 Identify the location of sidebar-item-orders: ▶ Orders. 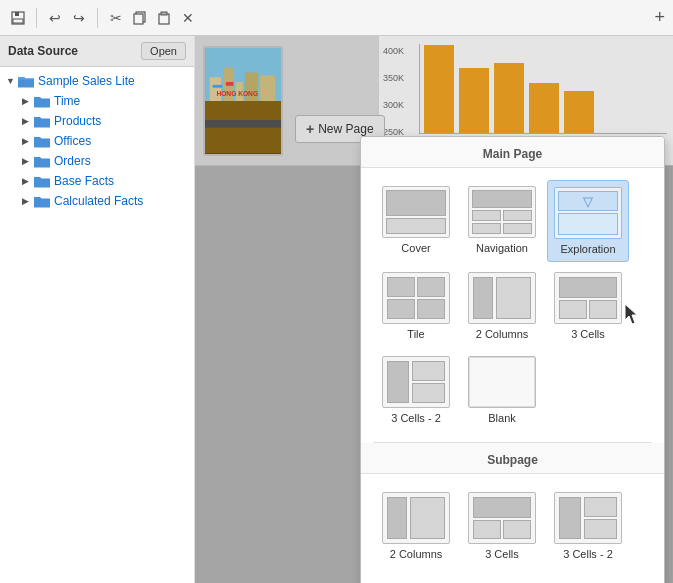
(97, 161).